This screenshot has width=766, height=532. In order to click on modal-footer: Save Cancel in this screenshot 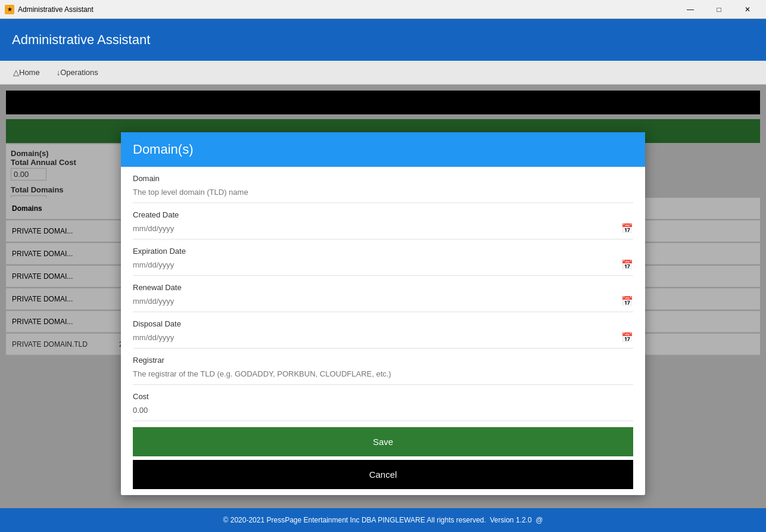, I will do `click(383, 458)`.